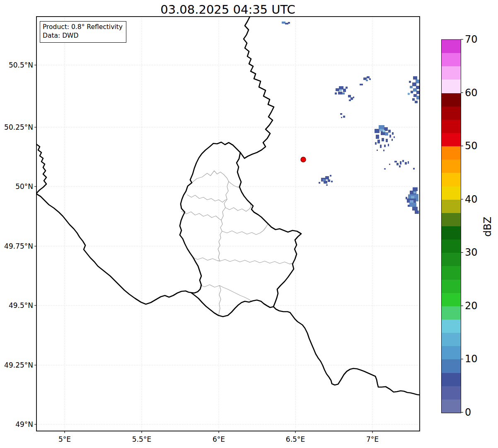  I want to click on colorbar-tick-label: 30, so click(471, 252).